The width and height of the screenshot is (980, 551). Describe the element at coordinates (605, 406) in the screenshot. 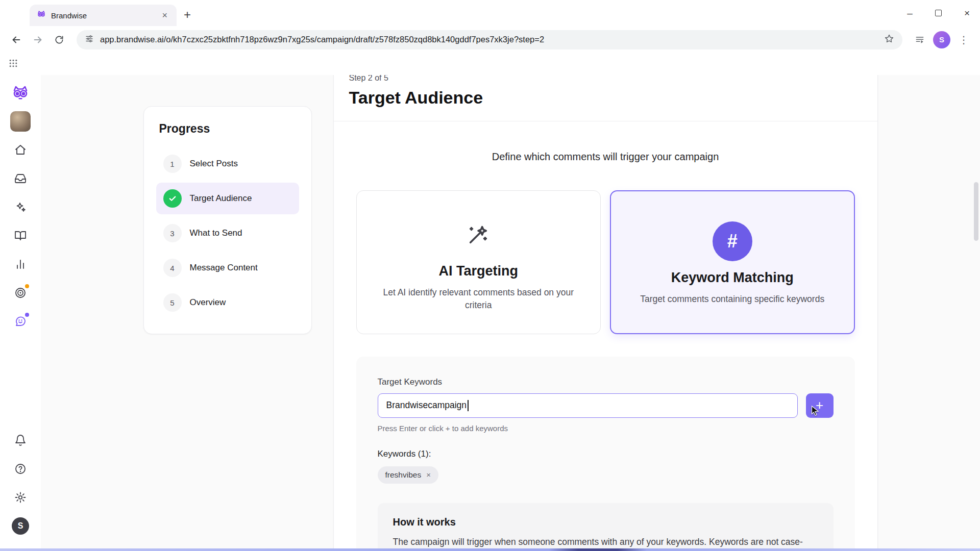

I see `keyword-input-row: Brandwisecampaign +` at that location.